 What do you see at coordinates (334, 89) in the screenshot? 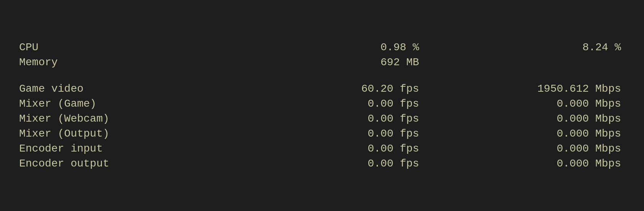
I see `value1-game-video: 60.20 fps` at bounding box center [334, 89].